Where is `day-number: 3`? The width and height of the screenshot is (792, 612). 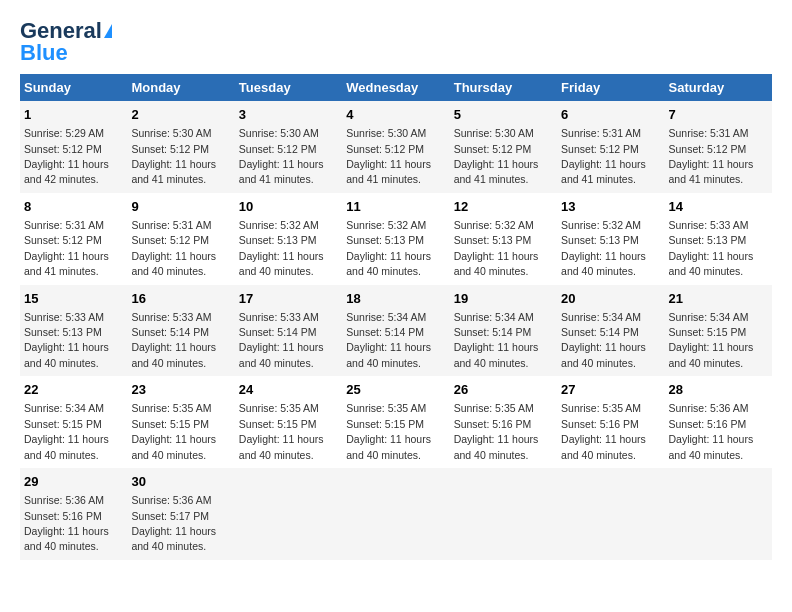 day-number: 3 is located at coordinates (288, 115).